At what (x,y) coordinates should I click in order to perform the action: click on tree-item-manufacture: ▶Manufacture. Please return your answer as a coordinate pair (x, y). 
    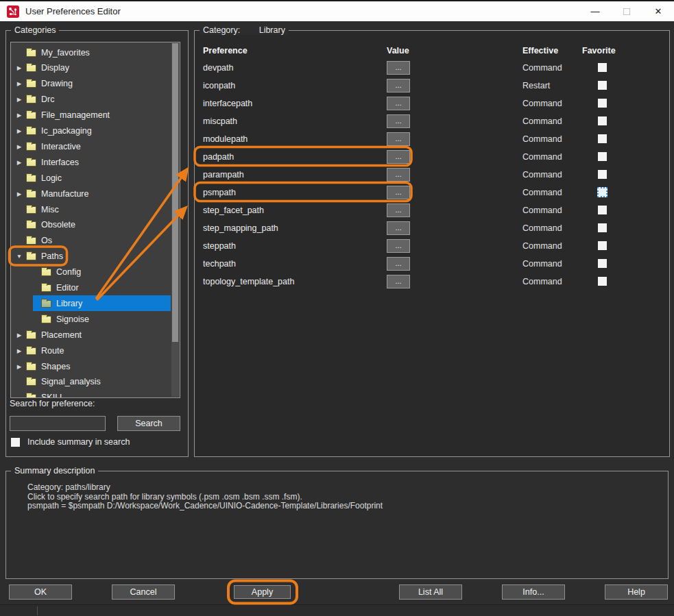
    Looking at the image, I should click on (91, 193).